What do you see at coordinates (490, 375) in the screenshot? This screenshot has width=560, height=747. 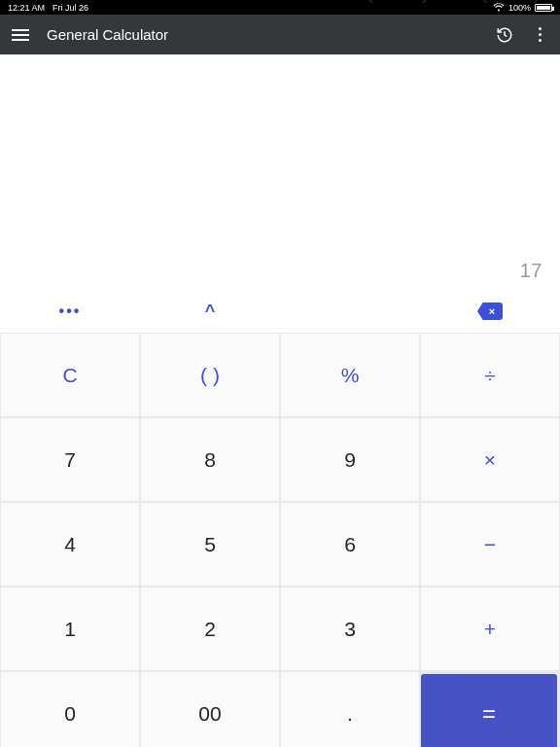 I see `divide-button: ÷` at bounding box center [490, 375].